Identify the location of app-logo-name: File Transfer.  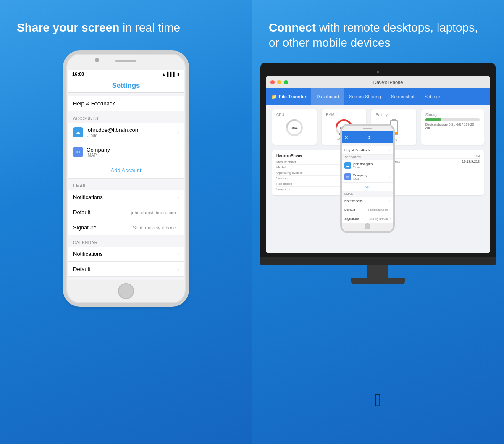
(292, 97).